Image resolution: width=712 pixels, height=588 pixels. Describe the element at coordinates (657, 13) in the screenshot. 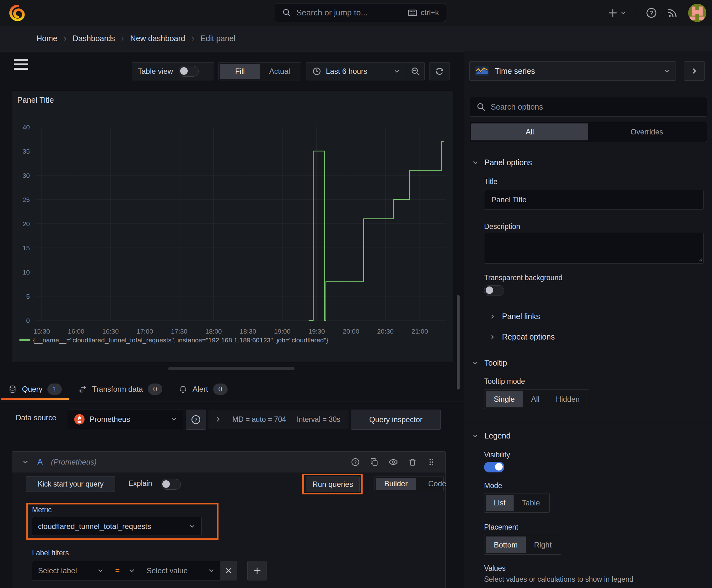

I see `topbar-actions: ?` at that location.